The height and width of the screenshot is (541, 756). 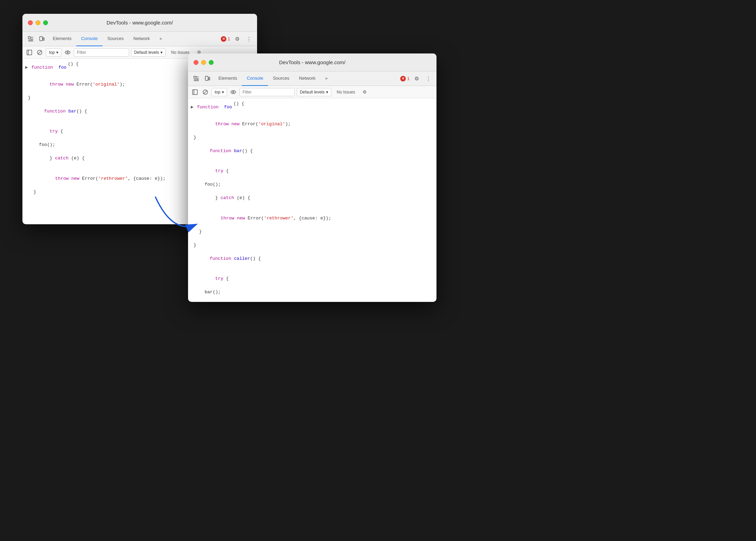 What do you see at coordinates (312, 106) in the screenshot?
I see `w2-code-line-1: ▶ function foo() {` at bounding box center [312, 106].